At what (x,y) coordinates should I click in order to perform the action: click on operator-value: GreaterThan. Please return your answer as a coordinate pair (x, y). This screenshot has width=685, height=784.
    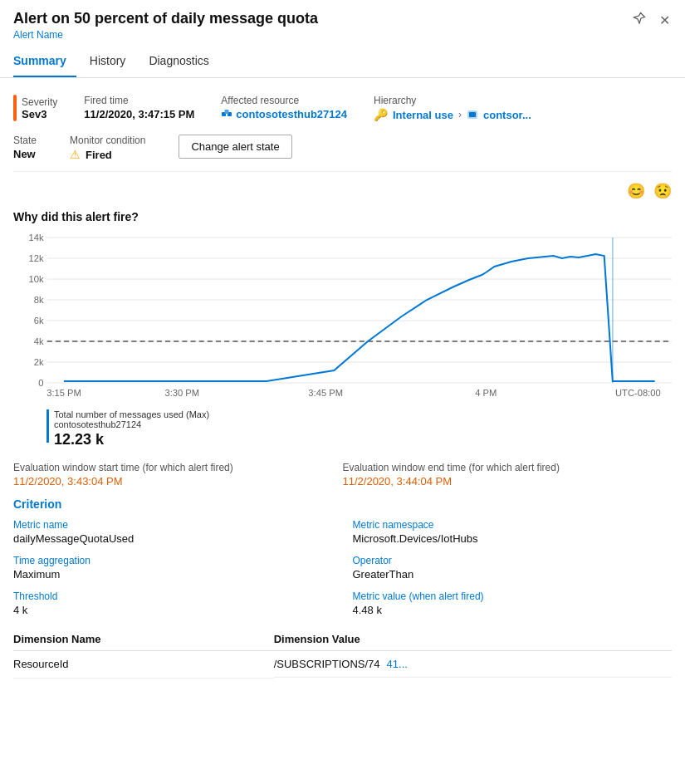
    Looking at the image, I should click on (513, 575).